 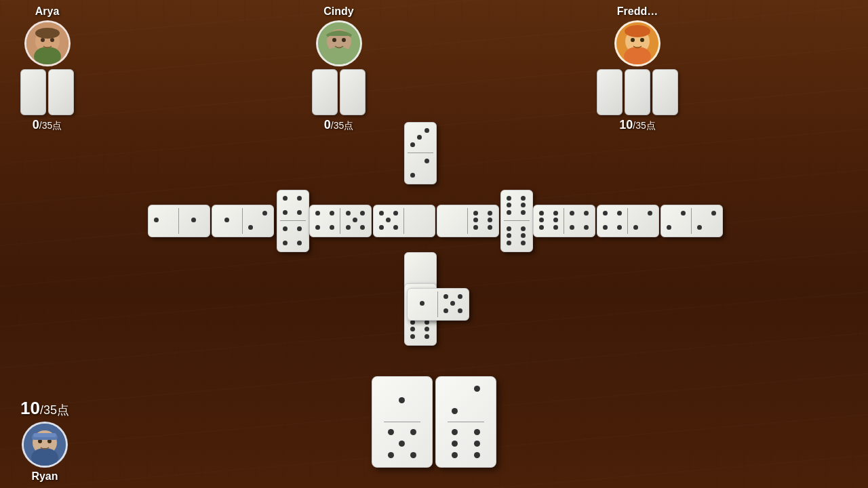 What do you see at coordinates (339, 69) in the screenshot?
I see `player-cindy: Cindy 0/35点` at bounding box center [339, 69].